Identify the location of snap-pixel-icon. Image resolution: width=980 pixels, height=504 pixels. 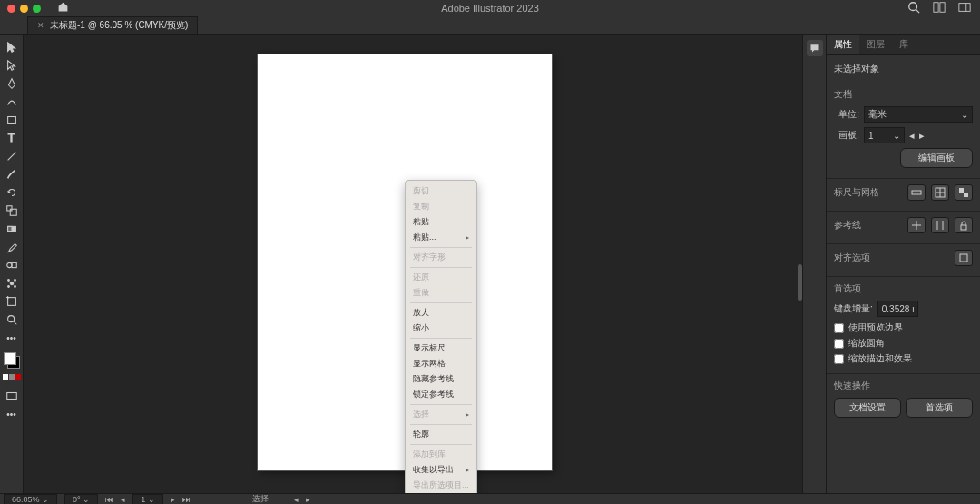
(964, 258).